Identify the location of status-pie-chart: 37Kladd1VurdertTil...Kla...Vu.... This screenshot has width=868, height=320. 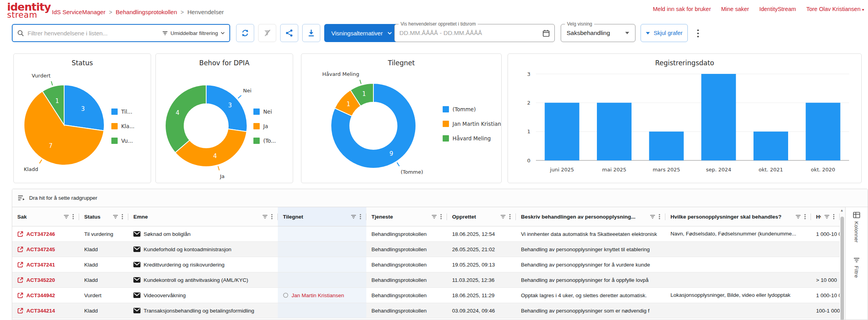
(83, 123).